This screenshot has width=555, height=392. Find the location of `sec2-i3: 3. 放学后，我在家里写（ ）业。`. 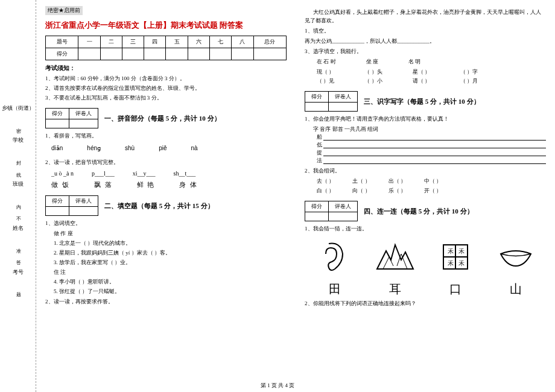

sec2-i3: 3. 放学后，我在家里写（ ）业。 is located at coordinates (170, 263).